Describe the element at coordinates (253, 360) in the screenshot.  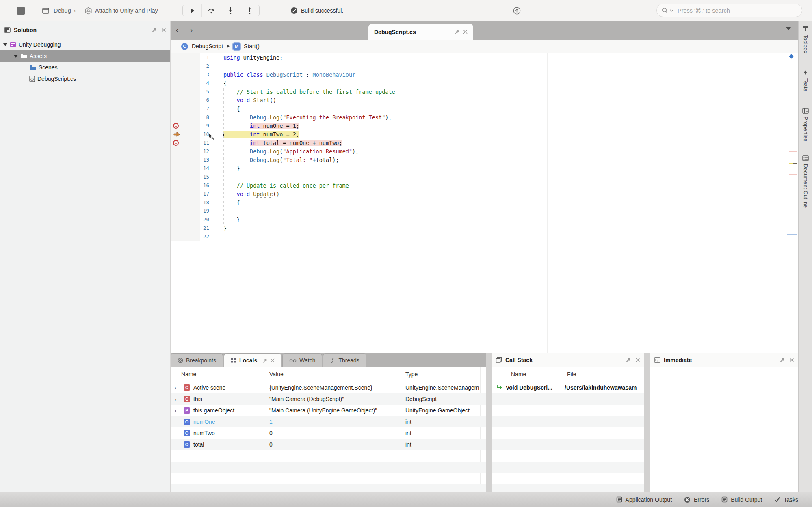
I see `tab-locals: Locals` at that location.